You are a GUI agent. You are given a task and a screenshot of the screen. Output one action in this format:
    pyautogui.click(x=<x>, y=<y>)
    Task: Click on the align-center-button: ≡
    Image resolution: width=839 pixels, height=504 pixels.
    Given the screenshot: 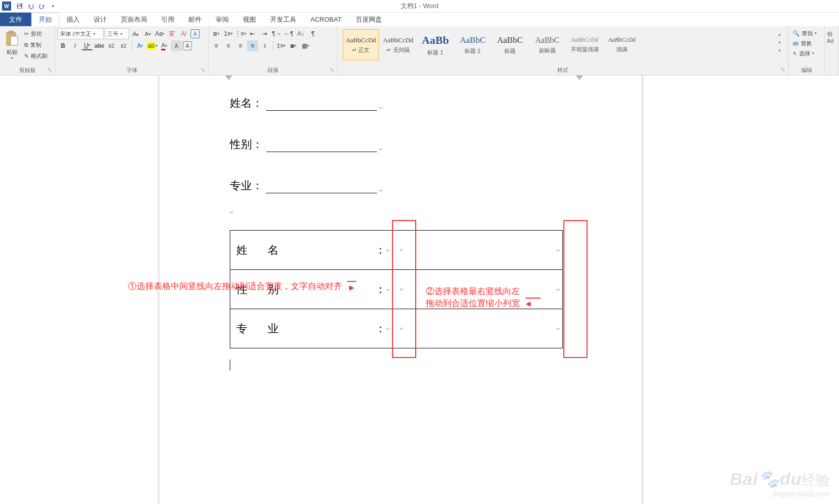 What is the action you would take?
    pyautogui.click(x=228, y=46)
    